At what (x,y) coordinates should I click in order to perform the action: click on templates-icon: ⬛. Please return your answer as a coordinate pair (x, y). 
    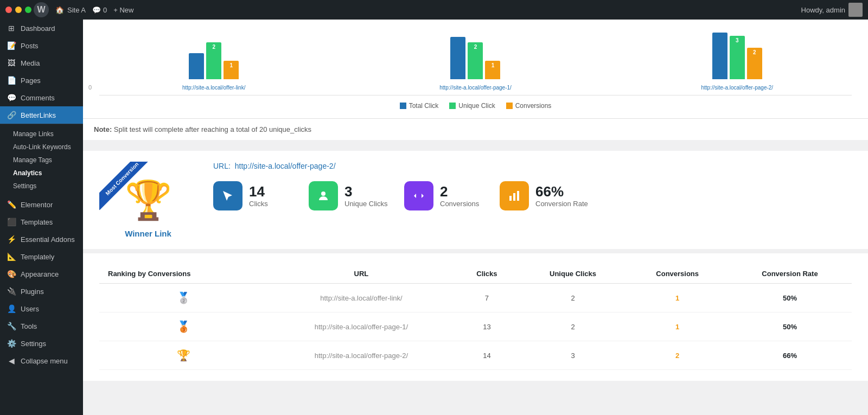
    Looking at the image, I should click on (11, 222).